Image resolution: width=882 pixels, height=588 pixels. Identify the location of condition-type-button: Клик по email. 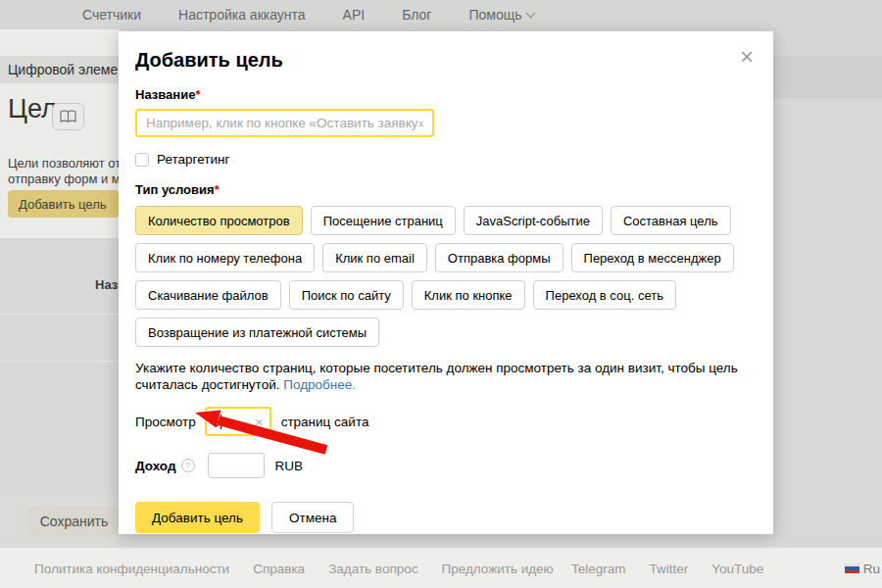
(374, 258).